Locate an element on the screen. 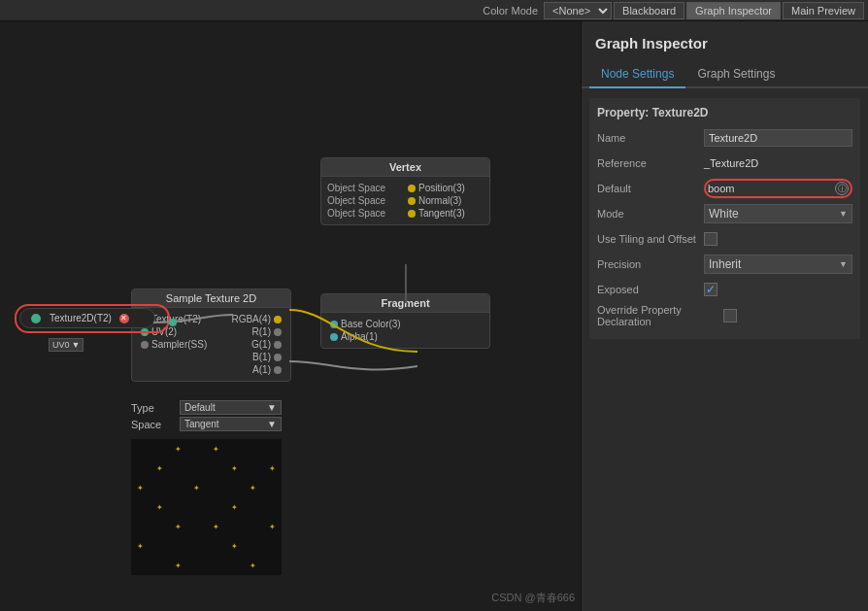 The height and width of the screenshot is (611, 868). space-selector: Tangent ▼ is located at coordinates (231, 424).